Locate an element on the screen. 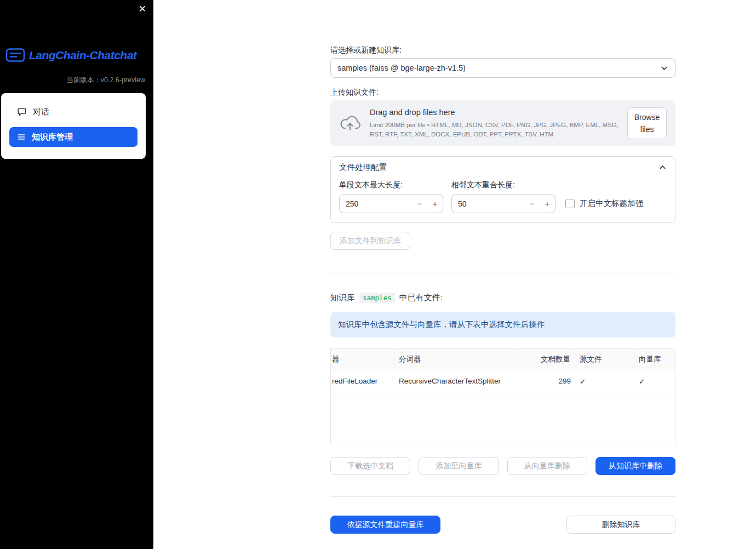  logo-icon is located at coordinates (15, 55).